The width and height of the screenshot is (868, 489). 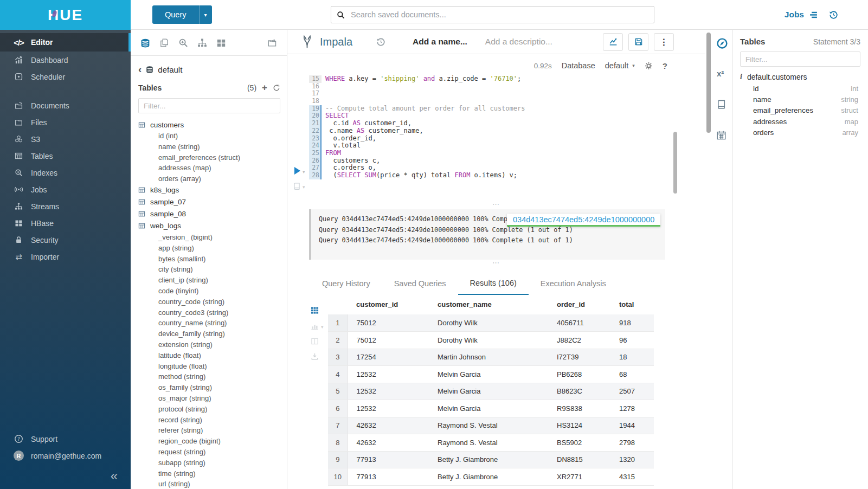 I want to click on tree-table-item: customers, so click(x=209, y=125).